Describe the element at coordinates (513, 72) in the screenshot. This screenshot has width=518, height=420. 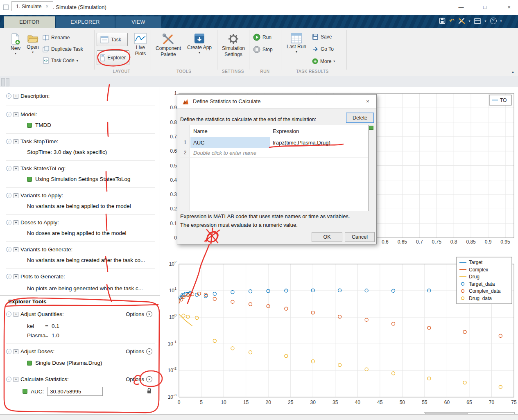
I see `collapse-ribbon-icon: ▲` at that location.